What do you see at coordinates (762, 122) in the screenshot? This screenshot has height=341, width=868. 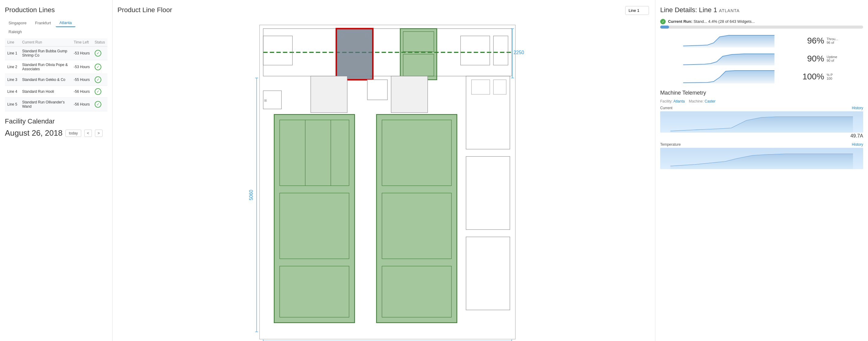 I see `telemetry-current: Current History 49.7A` at bounding box center [762, 122].